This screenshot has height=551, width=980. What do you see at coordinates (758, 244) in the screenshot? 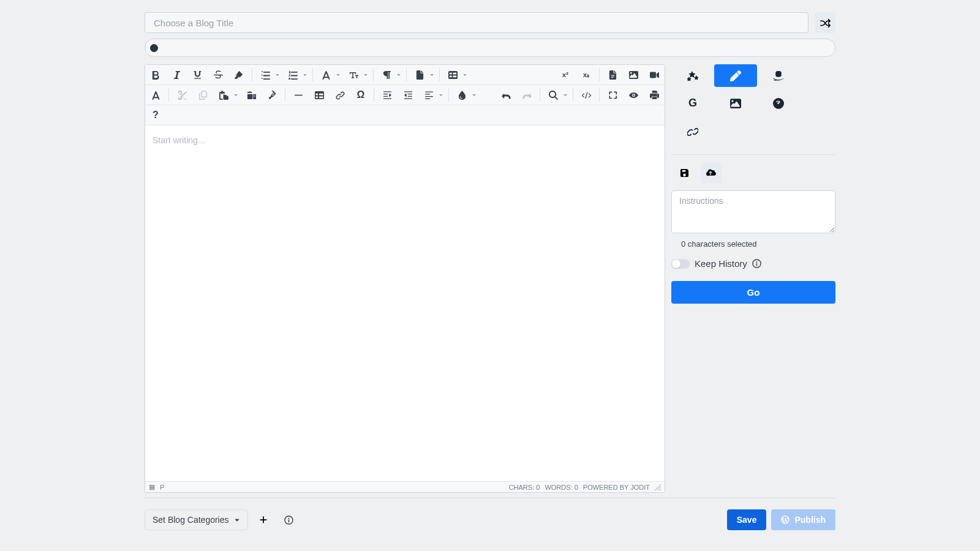
I see `chars-selected-label: 0 characters selected` at bounding box center [758, 244].